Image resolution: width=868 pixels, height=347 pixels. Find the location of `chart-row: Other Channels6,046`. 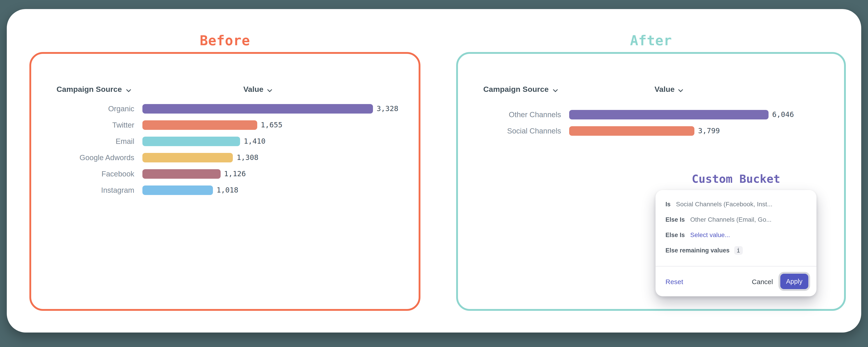

chart-row: Other Channels6,046 is located at coordinates (664, 115).